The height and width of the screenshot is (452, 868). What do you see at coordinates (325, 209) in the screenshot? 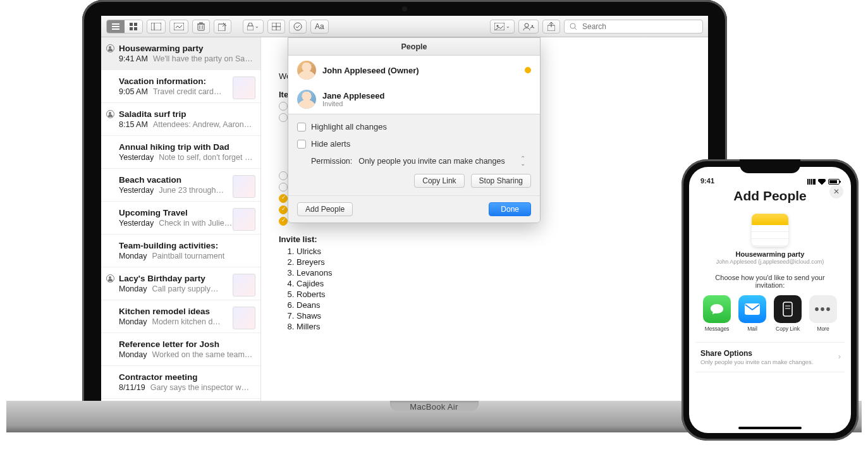
I see `add-people-button: Add People` at bounding box center [325, 209].